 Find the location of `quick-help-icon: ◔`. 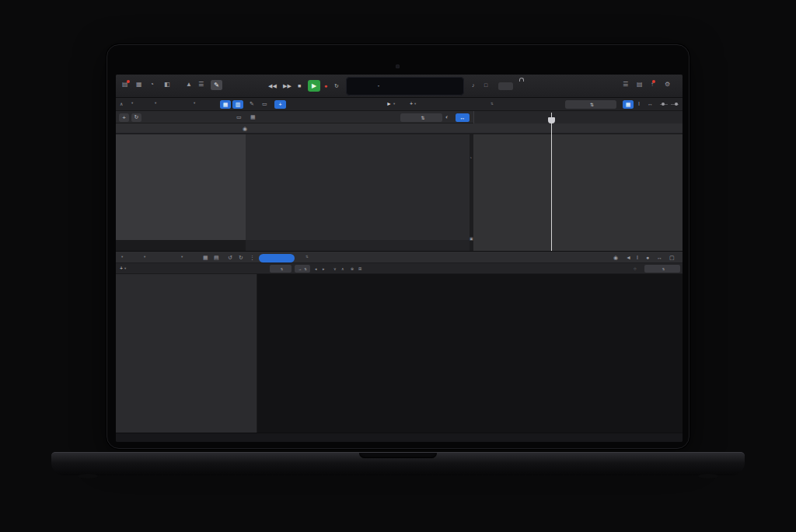

quick-help-icon: ◔ is located at coordinates (152, 85).